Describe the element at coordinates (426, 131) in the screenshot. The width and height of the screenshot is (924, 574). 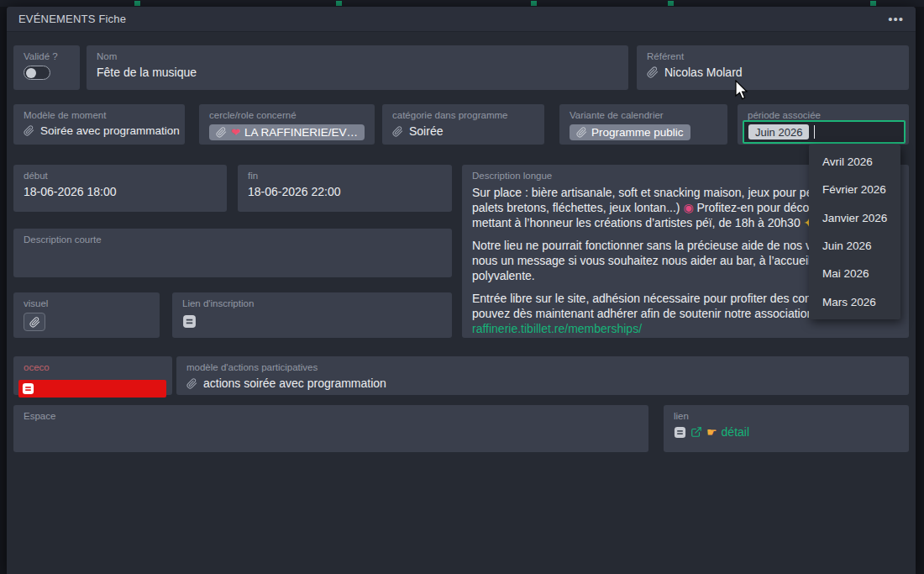
I see `field-value: Soirée` at that location.